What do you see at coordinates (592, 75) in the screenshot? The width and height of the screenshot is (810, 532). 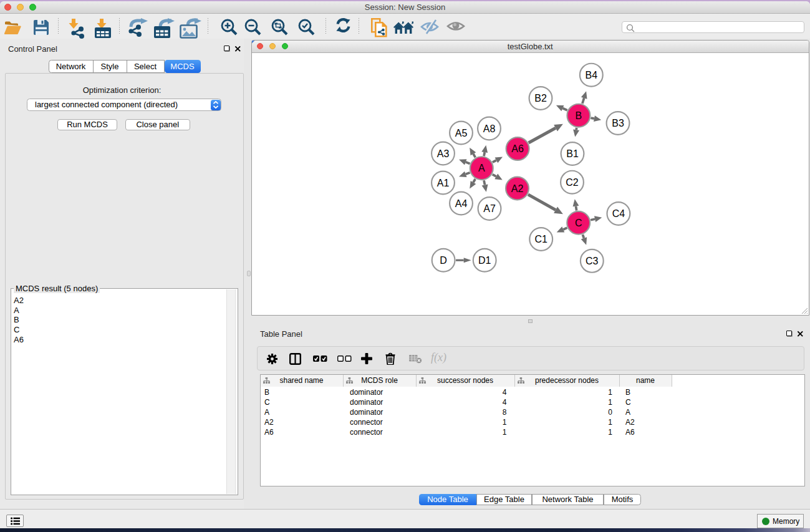 I see `svg-text: B4` at bounding box center [592, 75].